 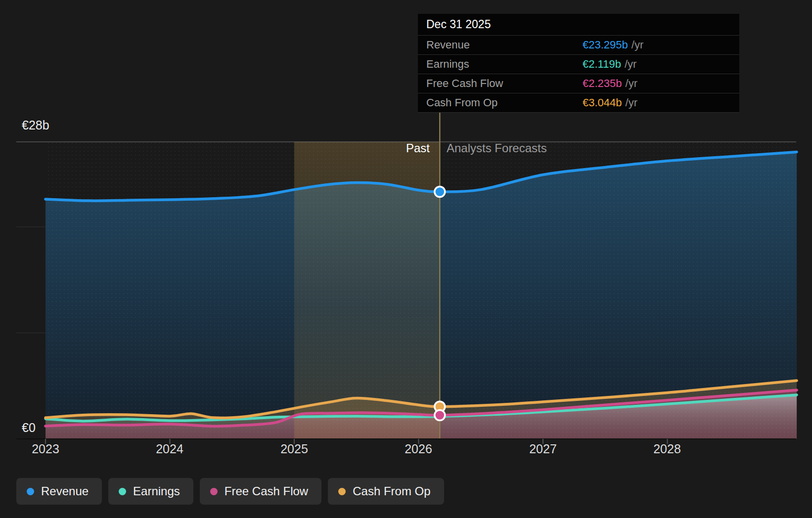 I want to click on legend-item-earnings: Earnings, so click(x=151, y=491).